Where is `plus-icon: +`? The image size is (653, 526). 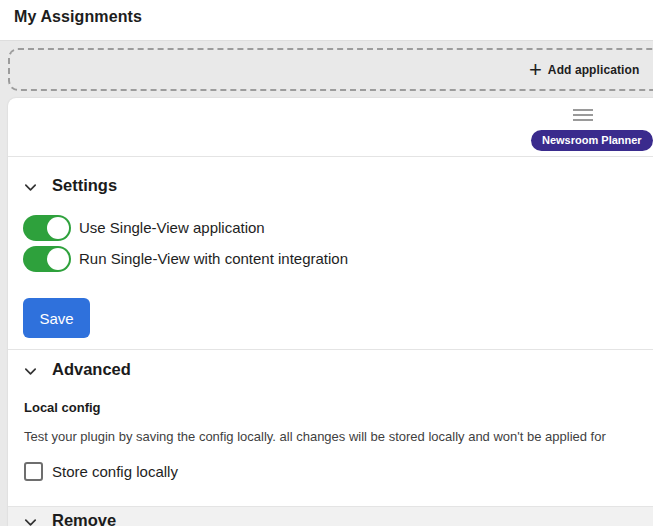 plus-icon: + is located at coordinates (536, 70).